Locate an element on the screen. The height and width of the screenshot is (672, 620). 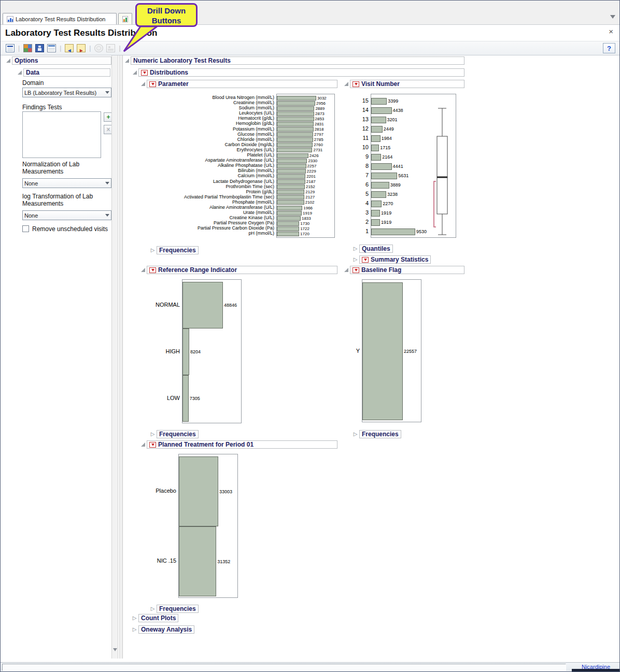
panel-splitter is located at coordinates (121, 357).